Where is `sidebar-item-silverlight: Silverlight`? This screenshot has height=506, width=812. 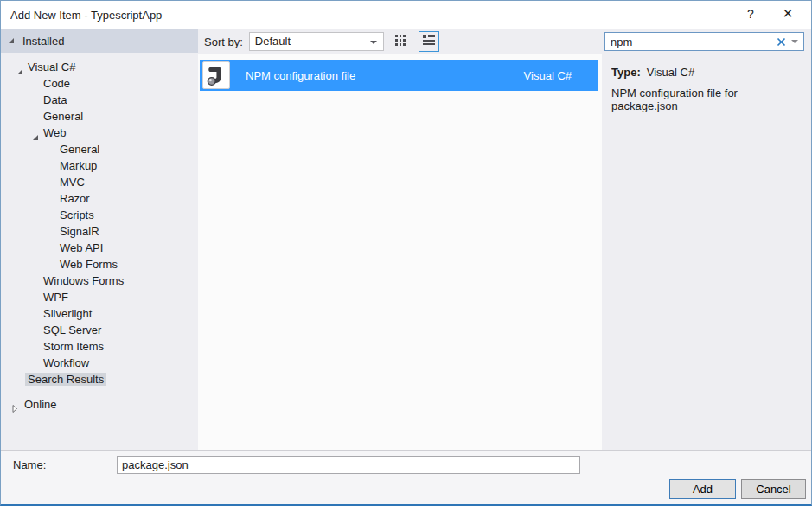 sidebar-item-silverlight: Silverlight is located at coordinates (99, 313).